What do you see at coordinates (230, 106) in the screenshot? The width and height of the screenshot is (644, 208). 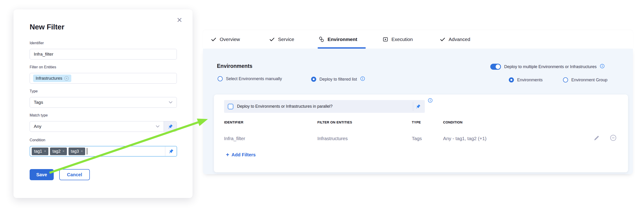 I see `parallel-checkbox` at bounding box center [230, 106].